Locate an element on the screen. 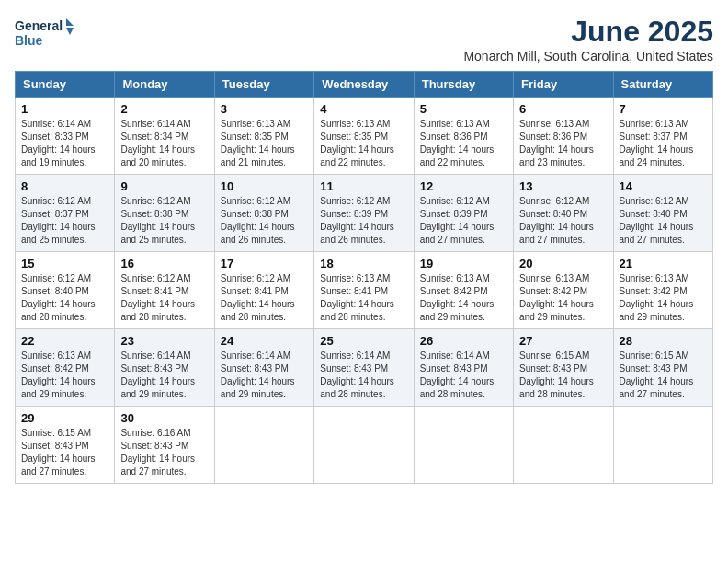  day-info: Sunrise: 6:13 AMSunset: 8:36 PMDaylight:… is located at coordinates (458, 144).